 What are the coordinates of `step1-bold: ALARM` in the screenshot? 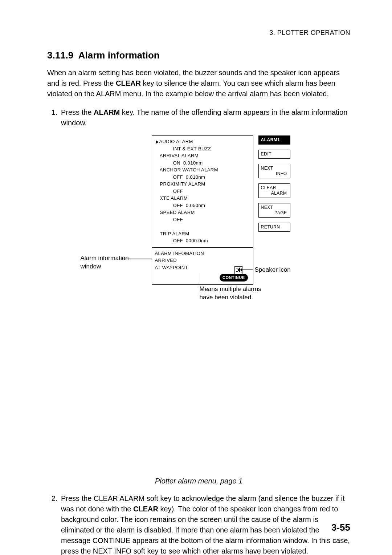 It's located at (107, 112).